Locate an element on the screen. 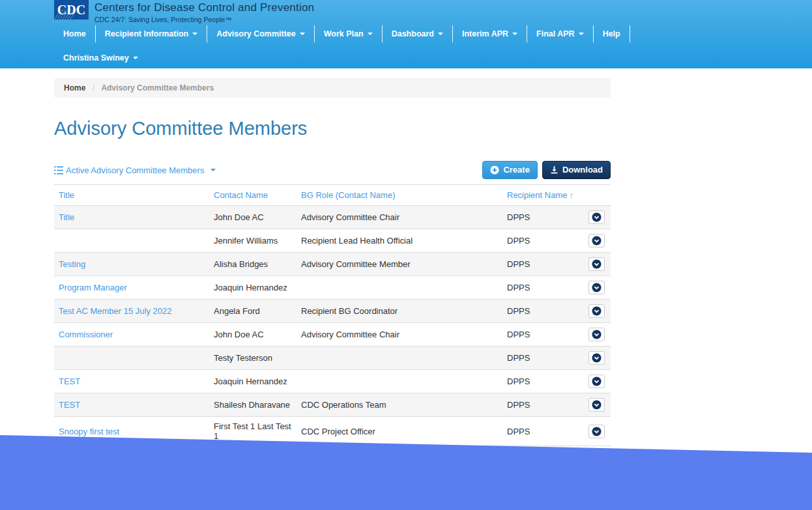  contact-name-cell: Shailesh Dharavane is located at coordinates (257, 405).